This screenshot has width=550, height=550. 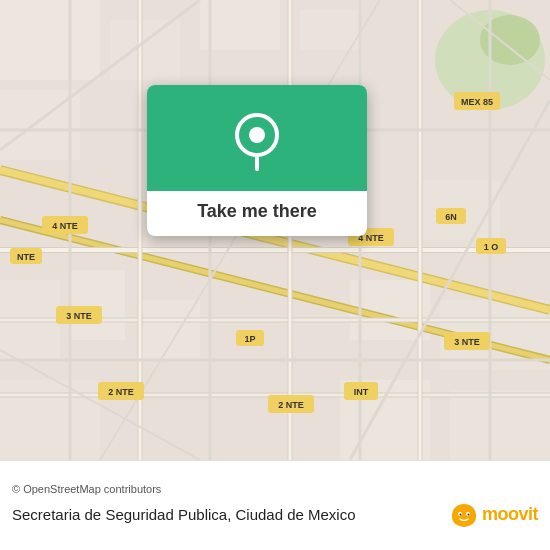 I want to click on svg-text: 1P, so click(x=250, y=339).